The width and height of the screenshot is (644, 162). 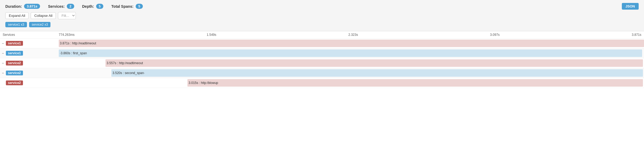 I want to click on table-row: – service2 3.557s : http:/readtimeout, so click(x=322, y=63).